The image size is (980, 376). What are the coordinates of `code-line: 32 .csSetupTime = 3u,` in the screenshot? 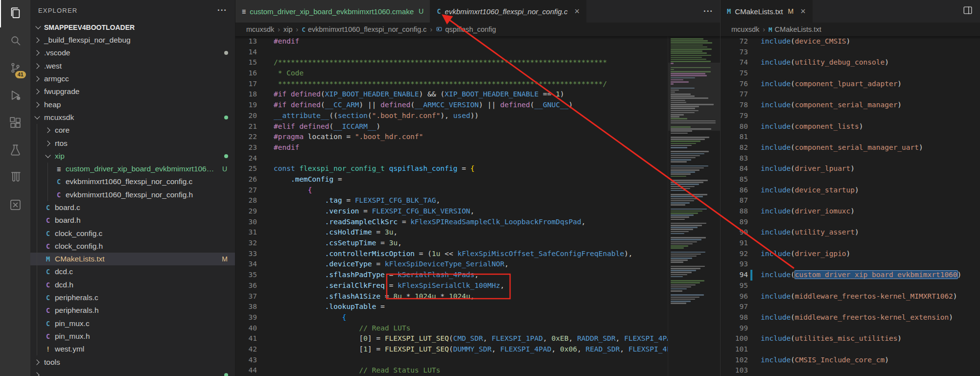 It's located at (452, 243).